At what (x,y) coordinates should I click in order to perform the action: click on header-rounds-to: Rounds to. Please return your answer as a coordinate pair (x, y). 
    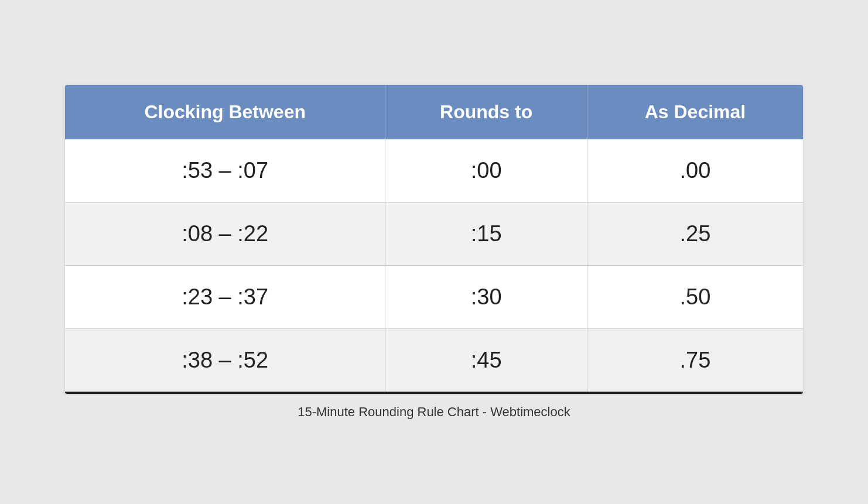
    Looking at the image, I should click on (486, 112).